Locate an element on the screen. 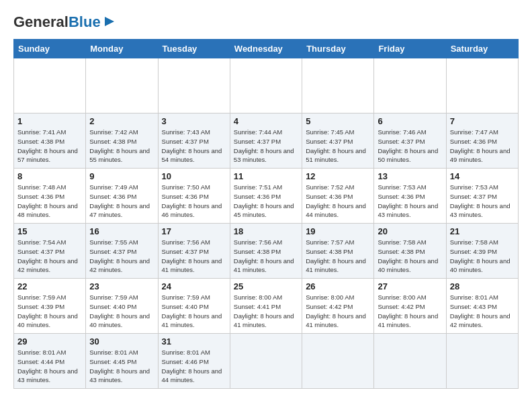 Image resolution: width=532 pixels, height=411 pixels. calendar-cell: 10Sunrise: 7:50 AMSunset: 4:36 PMDayligh… is located at coordinates (193, 196).